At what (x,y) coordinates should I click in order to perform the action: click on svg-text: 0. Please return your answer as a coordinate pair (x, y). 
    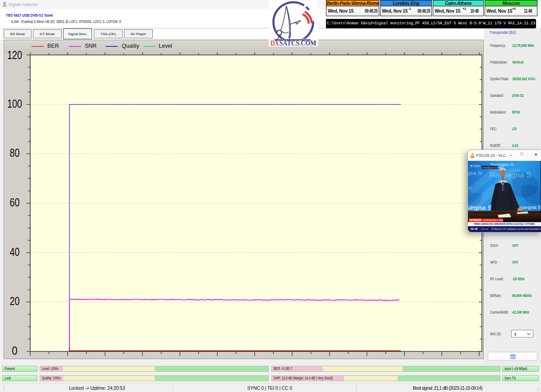
    Looking at the image, I should click on (14, 351).